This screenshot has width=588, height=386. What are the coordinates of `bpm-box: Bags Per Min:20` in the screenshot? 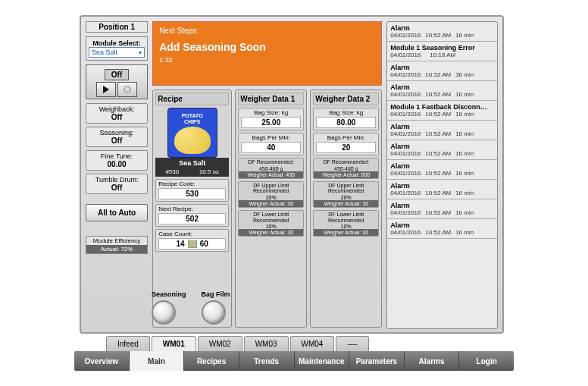 It's located at (346, 144).